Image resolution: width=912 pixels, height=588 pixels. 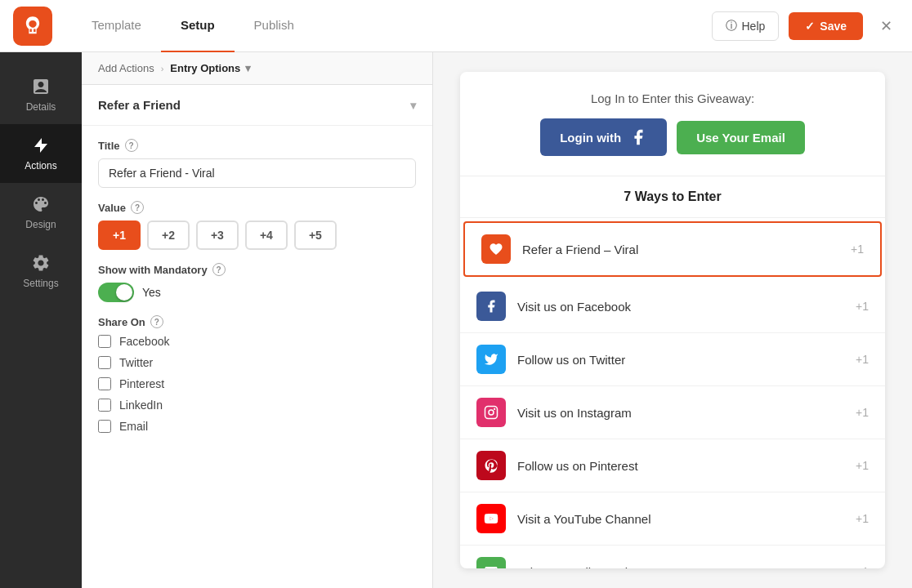 What do you see at coordinates (681, 359) in the screenshot?
I see `twitter-label: Follow us on Twitter` at bounding box center [681, 359].